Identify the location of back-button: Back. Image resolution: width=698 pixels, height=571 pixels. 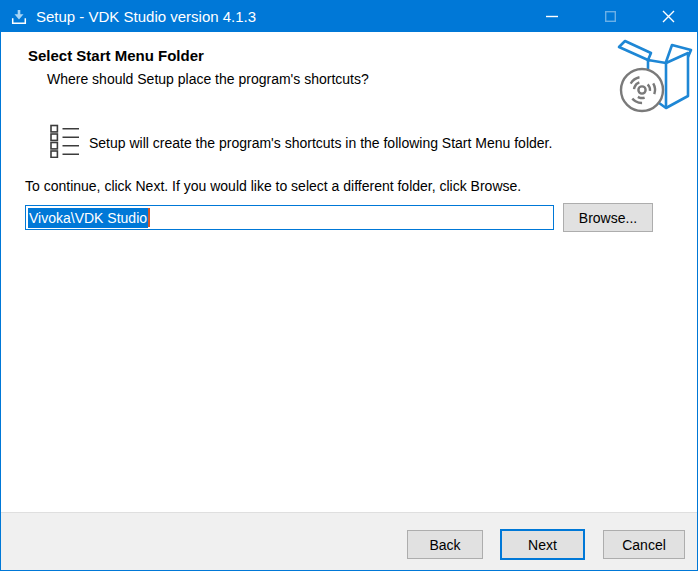
(445, 544).